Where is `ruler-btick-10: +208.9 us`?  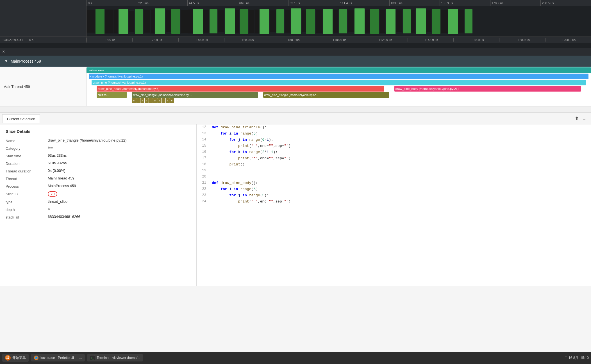
ruler-btick-10: +208.9 us is located at coordinates (568, 40).